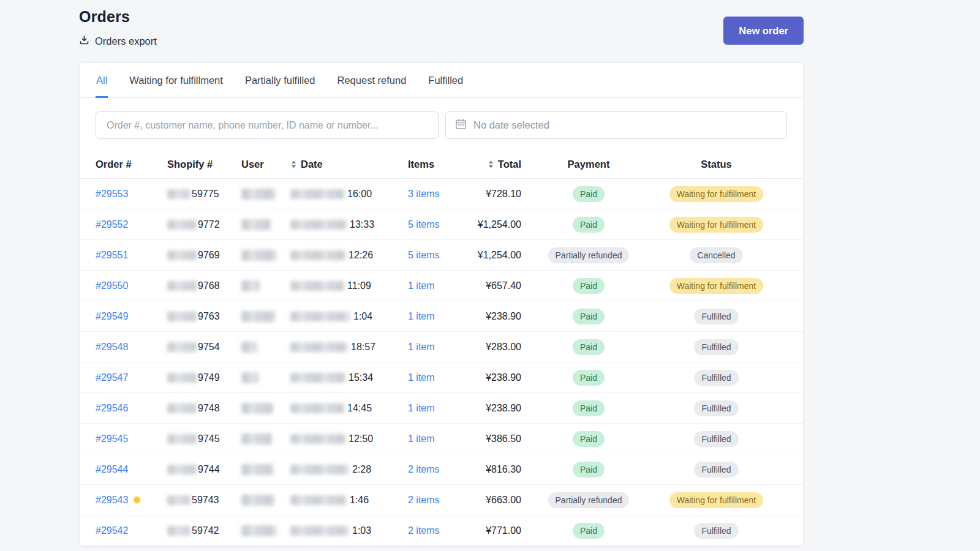  What do you see at coordinates (102, 81) in the screenshot?
I see `tab-all: All` at bounding box center [102, 81].